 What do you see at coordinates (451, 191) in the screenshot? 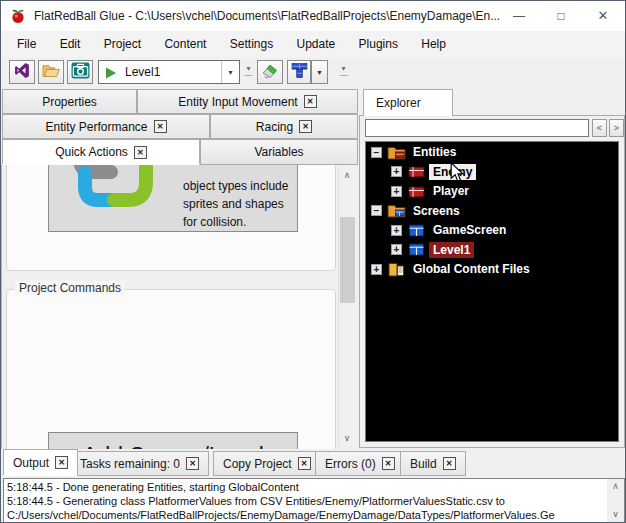
I see `tree-item-label: Player` at bounding box center [451, 191].